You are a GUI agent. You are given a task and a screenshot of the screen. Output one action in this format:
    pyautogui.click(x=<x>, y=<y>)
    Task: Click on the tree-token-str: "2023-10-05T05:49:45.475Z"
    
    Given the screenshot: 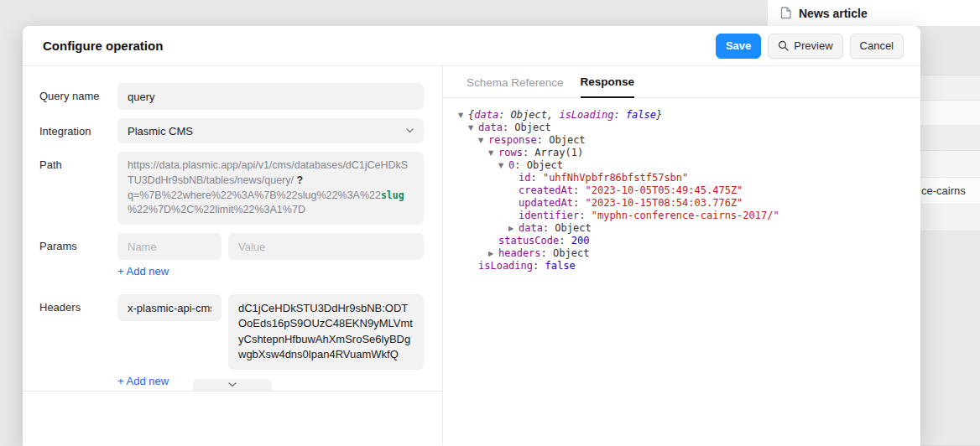 What is the action you would take?
    pyautogui.click(x=664, y=190)
    